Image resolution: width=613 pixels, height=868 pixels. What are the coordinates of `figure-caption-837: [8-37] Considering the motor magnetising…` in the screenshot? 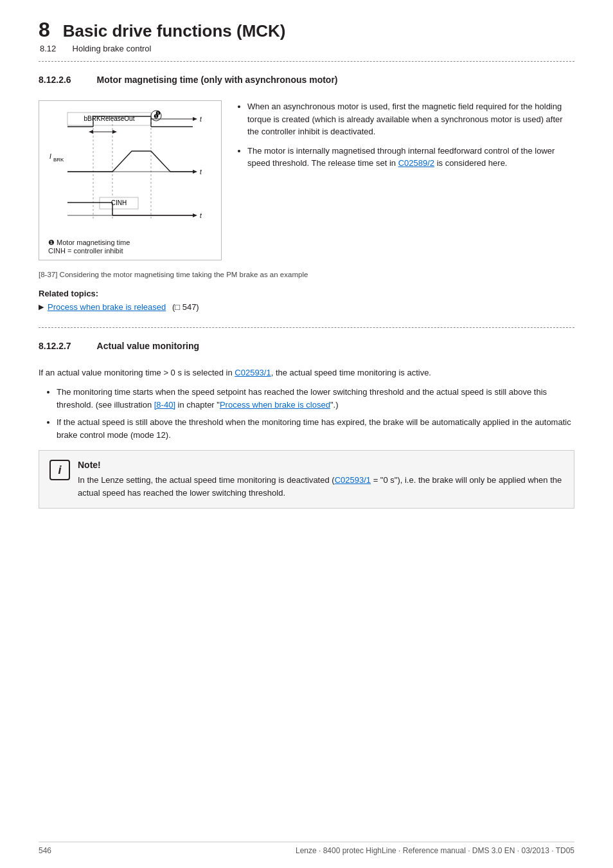 It's located at (306, 275).